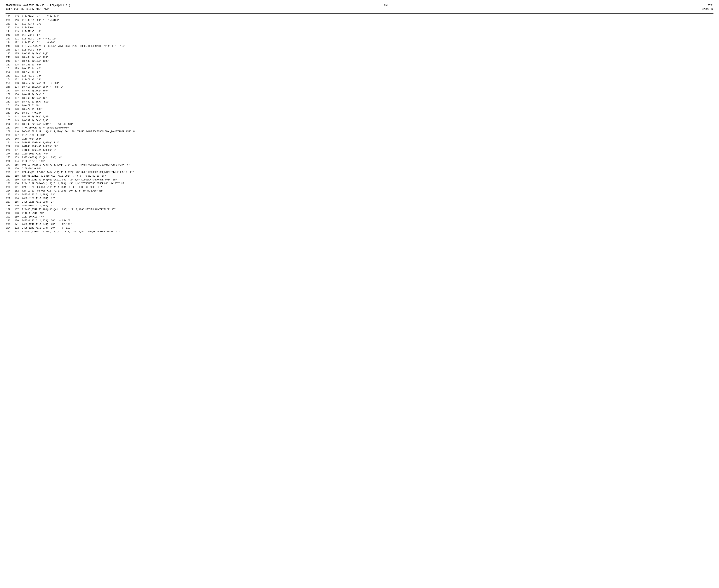 The image size is (719, 588). What do you see at coordinates (9, 139) in the screenshot?
I see `row-number: 270` at bounding box center [9, 139].